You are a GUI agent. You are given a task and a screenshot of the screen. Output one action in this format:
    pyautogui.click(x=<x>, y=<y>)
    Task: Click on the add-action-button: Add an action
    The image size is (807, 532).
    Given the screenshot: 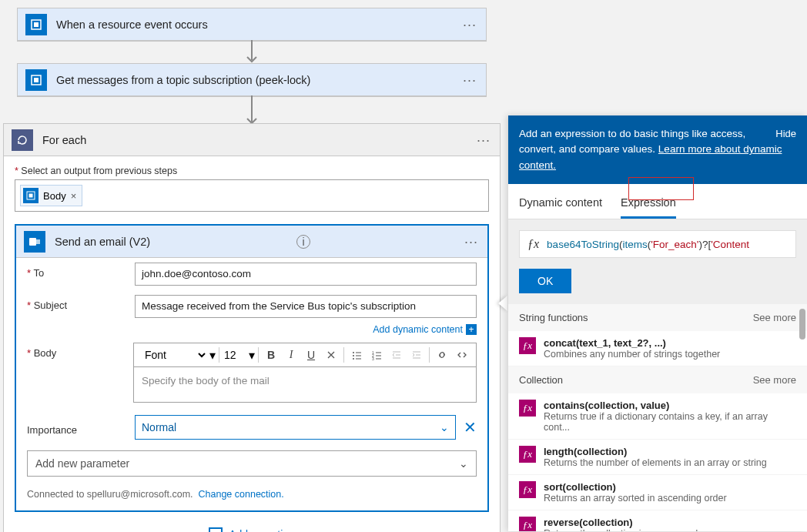 What is the action you would take?
    pyautogui.click(x=252, y=522)
    